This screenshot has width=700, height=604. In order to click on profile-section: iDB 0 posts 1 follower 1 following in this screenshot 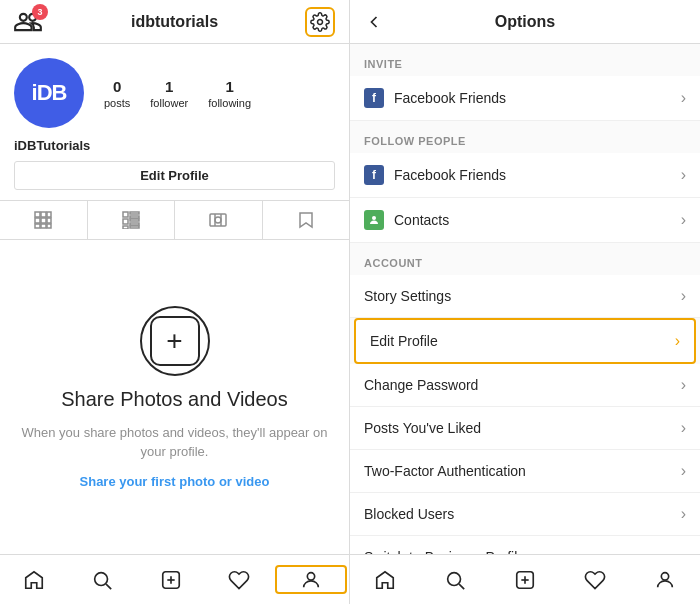, I will do `click(174, 91)`.